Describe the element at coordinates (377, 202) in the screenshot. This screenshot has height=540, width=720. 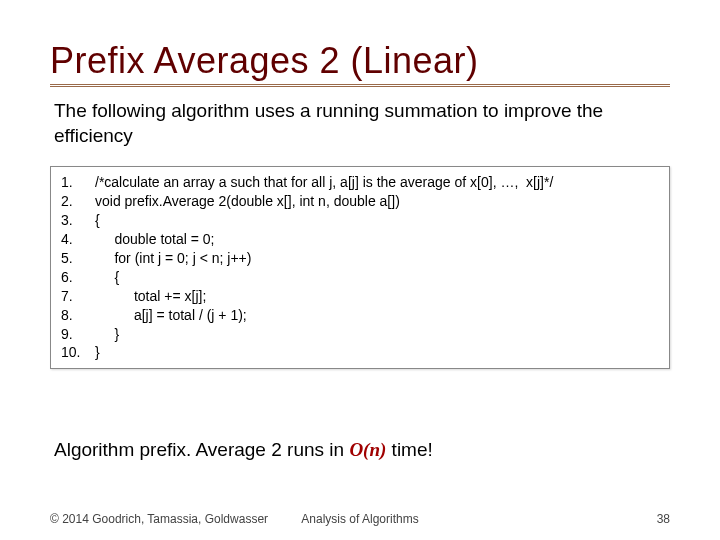
I see `code-line-text: void prefix.Average 2(double x[], int n,…` at that location.